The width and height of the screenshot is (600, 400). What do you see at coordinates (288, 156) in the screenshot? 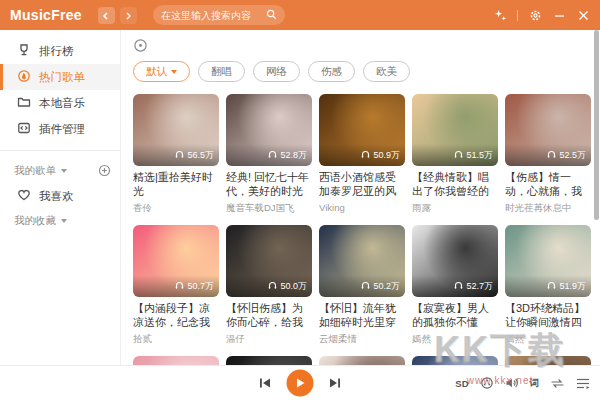
I see `play-count-badge: 52.8万` at bounding box center [288, 156].